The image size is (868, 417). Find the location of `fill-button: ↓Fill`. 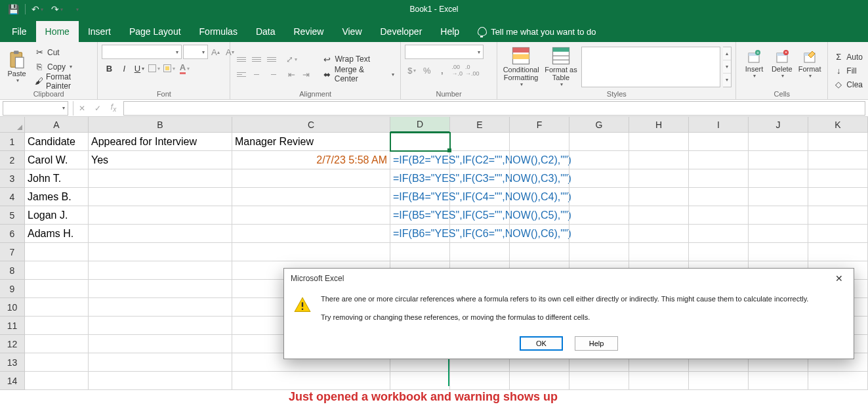

fill-button: ↓Fill is located at coordinates (848, 71).